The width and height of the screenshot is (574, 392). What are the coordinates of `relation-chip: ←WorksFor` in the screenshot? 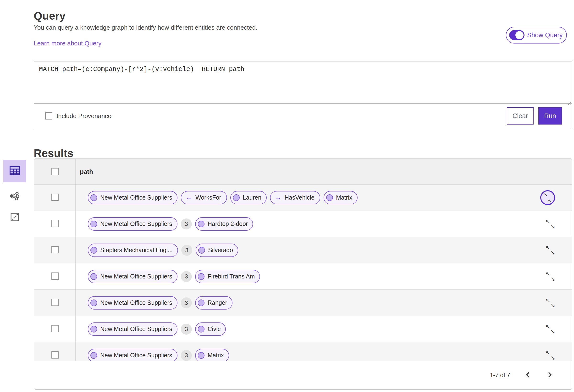 It's located at (204, 198).